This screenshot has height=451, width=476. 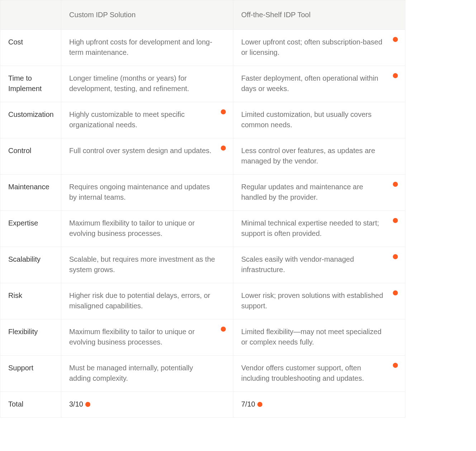 What do you see at coordinates (147, 405) in the screenshot?
I see `total-cell-custom: 3/10` at bounding box center [147, 405].